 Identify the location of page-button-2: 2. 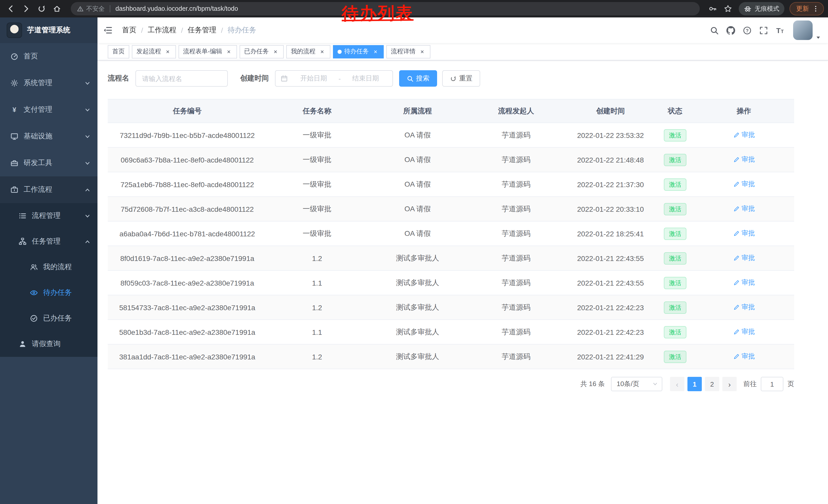
(712, 384).